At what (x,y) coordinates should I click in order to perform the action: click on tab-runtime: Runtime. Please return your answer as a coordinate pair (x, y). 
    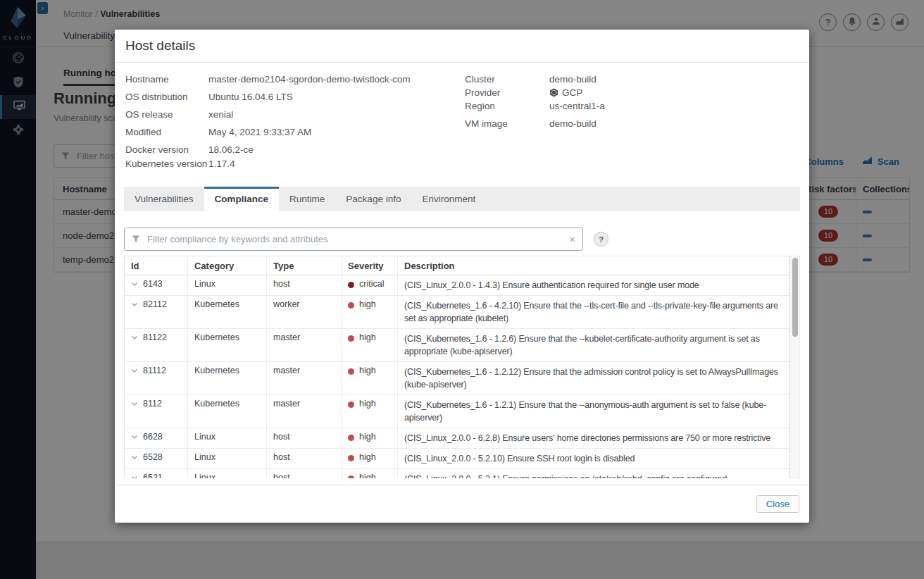
    Looking at the image, I should click on (307, 199).